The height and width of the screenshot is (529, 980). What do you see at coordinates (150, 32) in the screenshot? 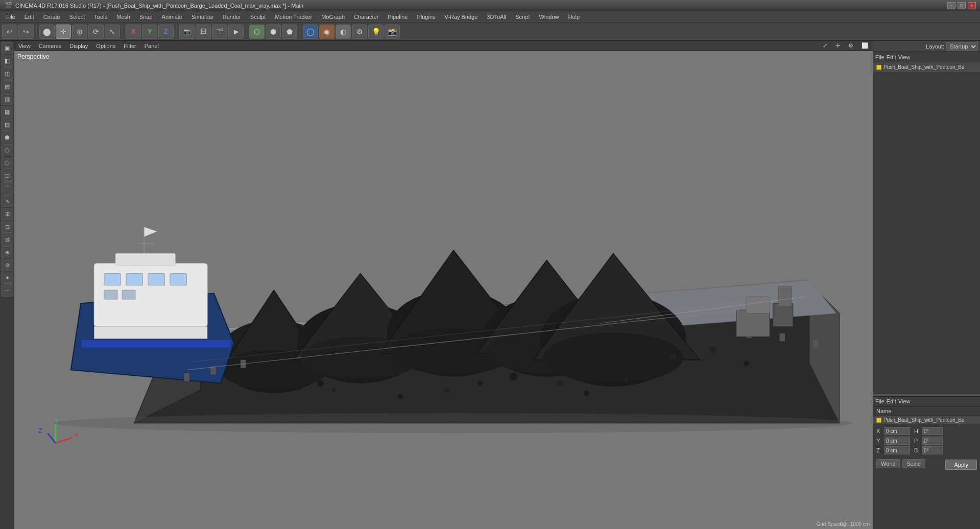
I see `tool-y: Y` at bounding box center [150, 32].